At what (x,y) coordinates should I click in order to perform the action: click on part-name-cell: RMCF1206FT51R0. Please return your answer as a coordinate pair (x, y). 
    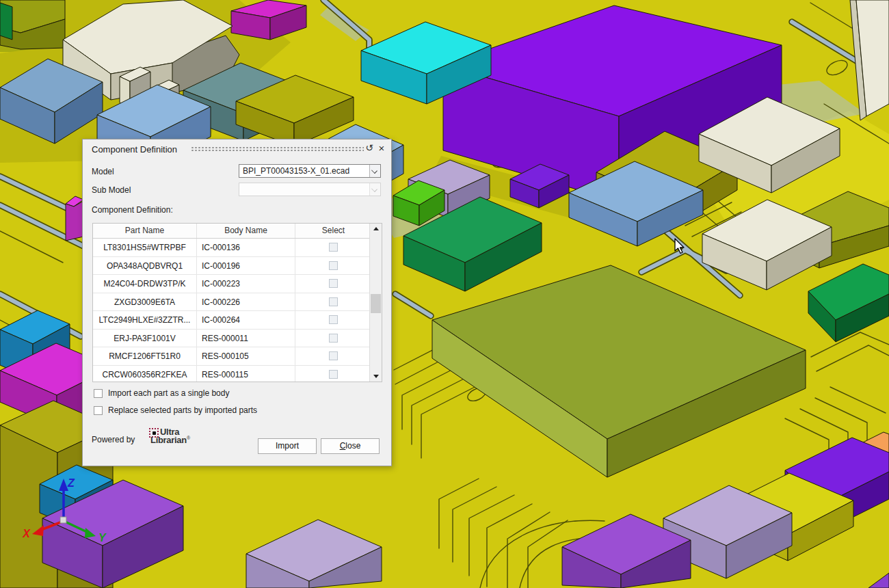
    Looking at the image, I should click on (145, 356).